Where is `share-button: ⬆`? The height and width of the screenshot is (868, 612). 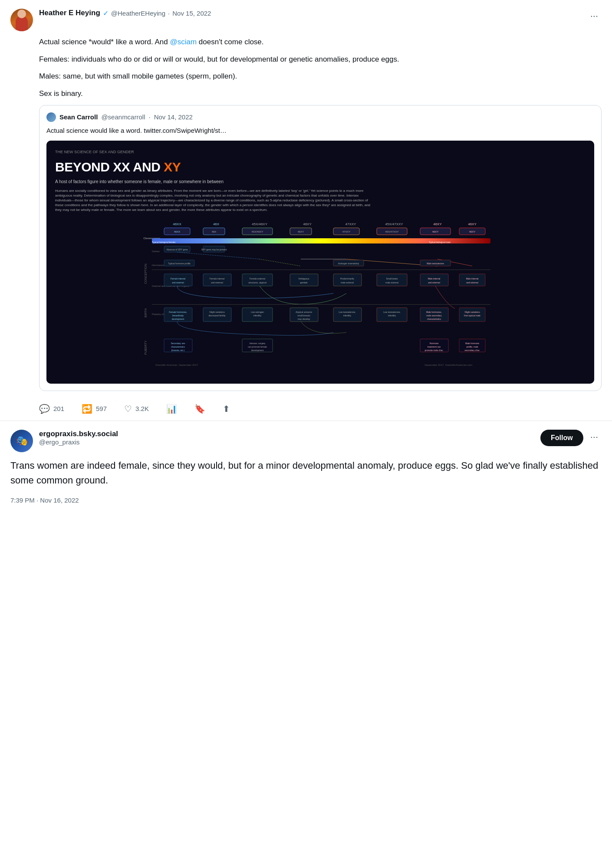
share-button: ⬆ is located at coordinates (227, 409).